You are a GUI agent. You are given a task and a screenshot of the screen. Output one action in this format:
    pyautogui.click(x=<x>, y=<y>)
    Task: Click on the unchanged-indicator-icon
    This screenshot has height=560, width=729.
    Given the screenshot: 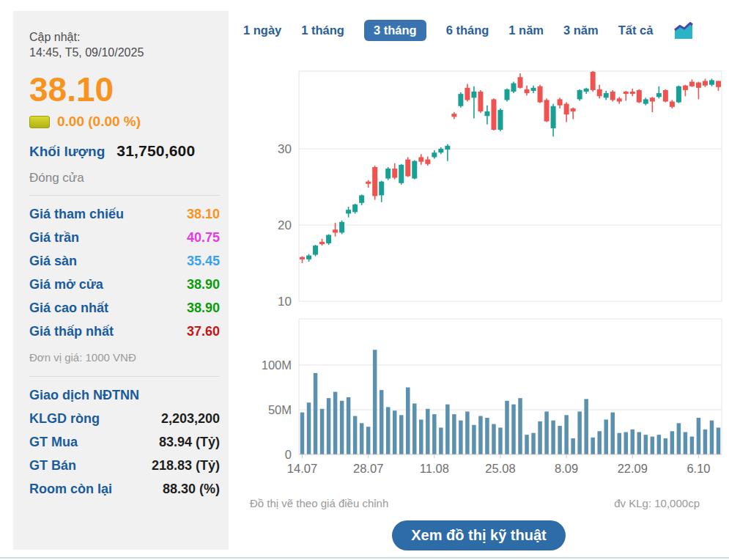 What is the action you would take?
    pyautogui.click(x=40, y=122)
    